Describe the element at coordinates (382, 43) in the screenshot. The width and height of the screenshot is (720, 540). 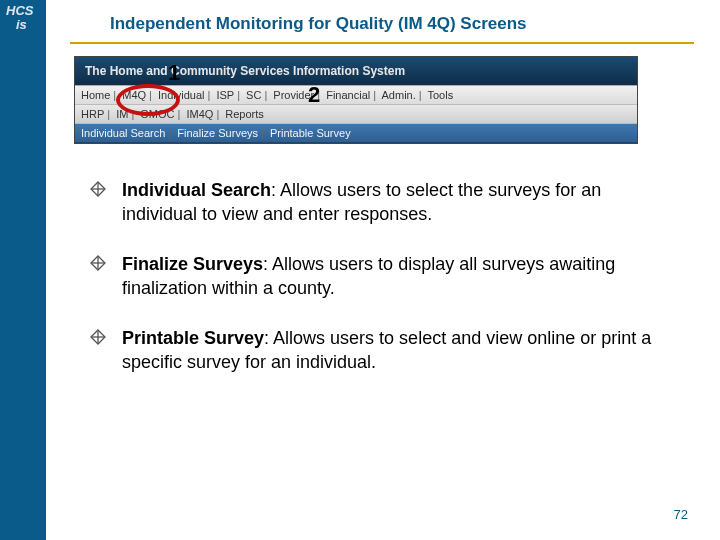
I see `title-underline` at that location.